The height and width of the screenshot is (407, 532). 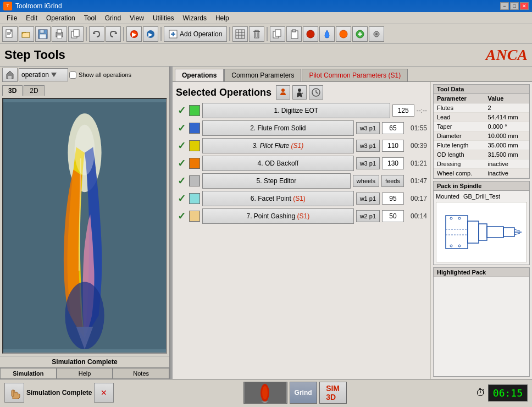 I want to click on run-green-button: ▶, so click(x=151, y=34).